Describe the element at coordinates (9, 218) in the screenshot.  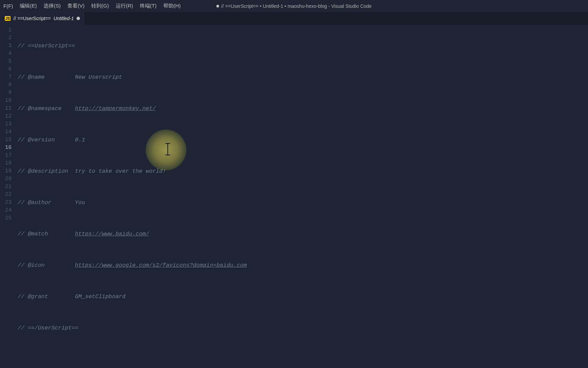
I see `line-number: 25` at that location.